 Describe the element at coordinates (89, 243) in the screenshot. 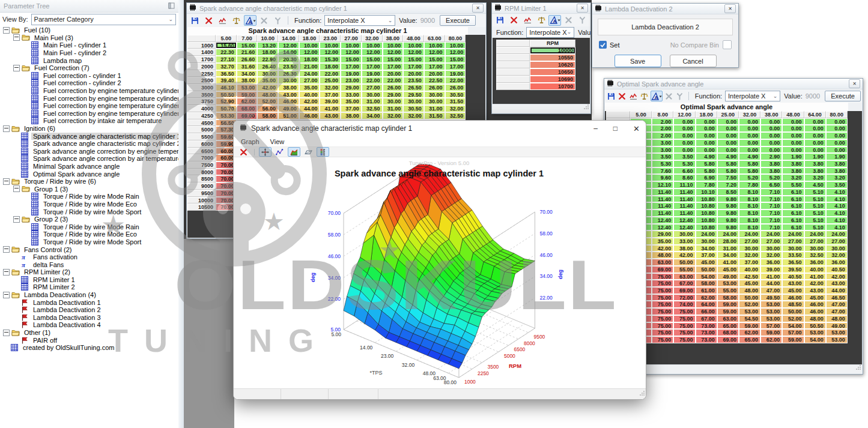

I see `tree-item: Torque / Ride by wire Mode Sport` at that location.